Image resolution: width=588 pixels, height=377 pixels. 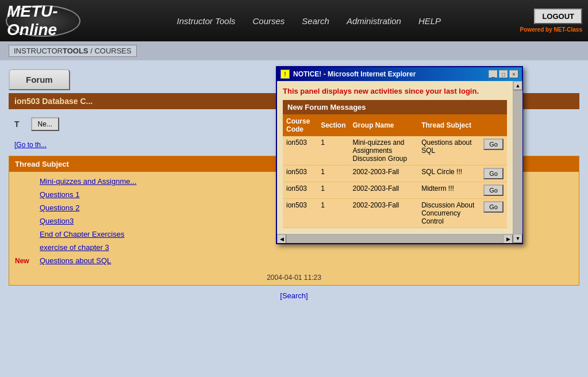 I want to click on thread-link-question3: Question3, so click(x=56, y=221).